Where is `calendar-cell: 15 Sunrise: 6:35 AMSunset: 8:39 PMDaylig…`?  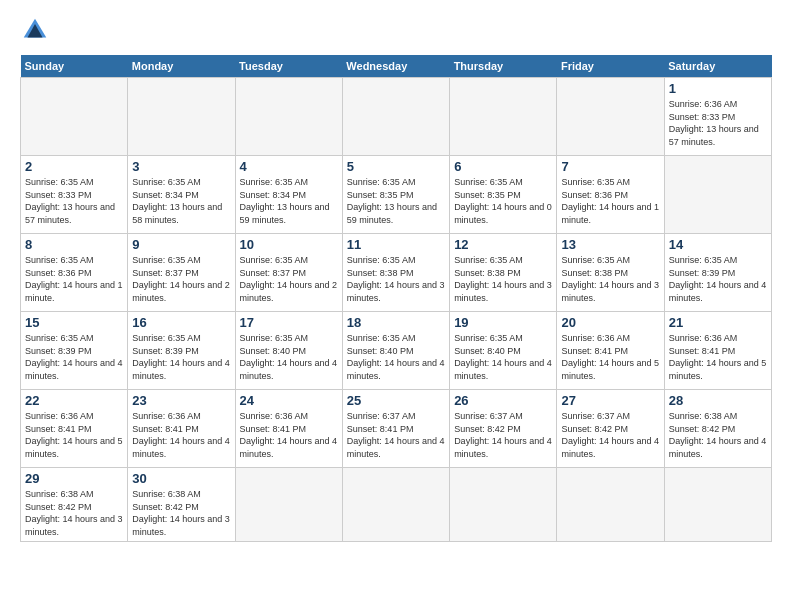
calendar-cell: 15 Sunrise: 6:35 AMSunset: 8:39 PMDaylig… is located at coordinates (74, 351).